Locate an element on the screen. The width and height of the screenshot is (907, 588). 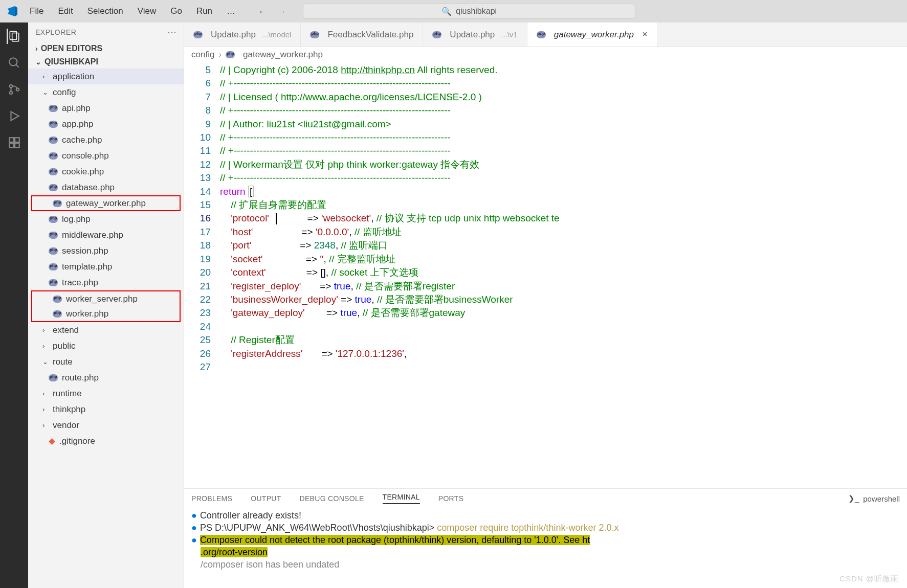
explorer-title: EXPLORER is located at coordinates (56, 32).